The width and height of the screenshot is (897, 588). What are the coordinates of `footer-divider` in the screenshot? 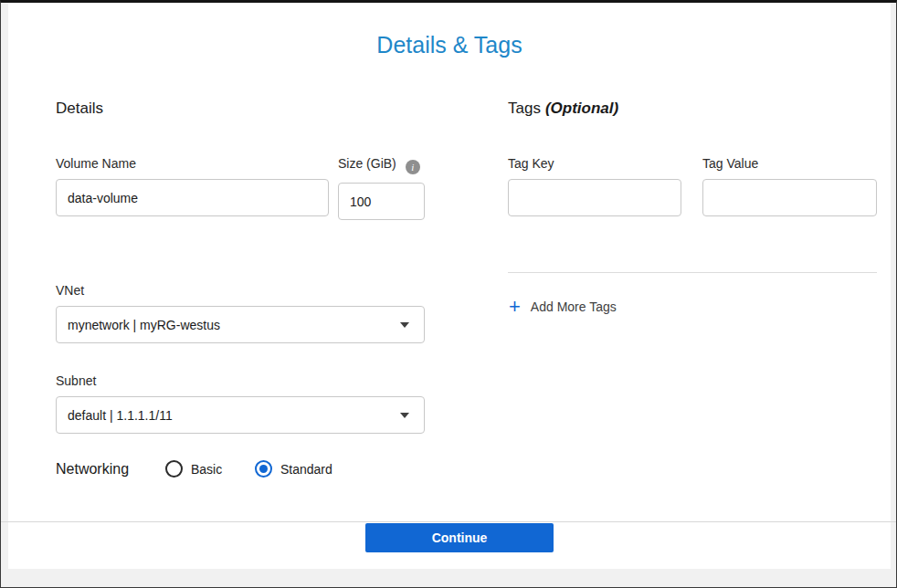 It's located at (449, 522).